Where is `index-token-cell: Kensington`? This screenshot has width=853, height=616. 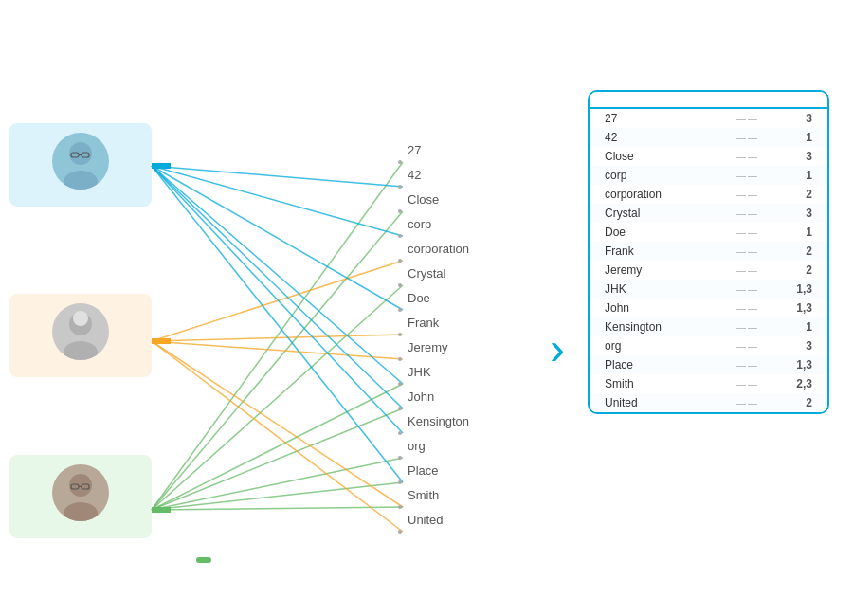
index-token-cell: Kensington is located at coordinates (667, 327).